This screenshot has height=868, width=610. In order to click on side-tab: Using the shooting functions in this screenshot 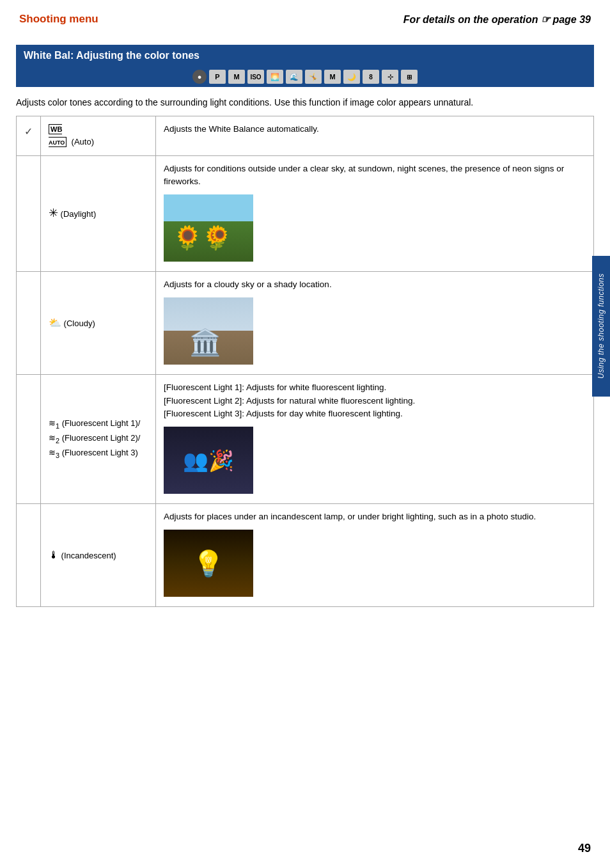, I will do `click(601, 326)`.